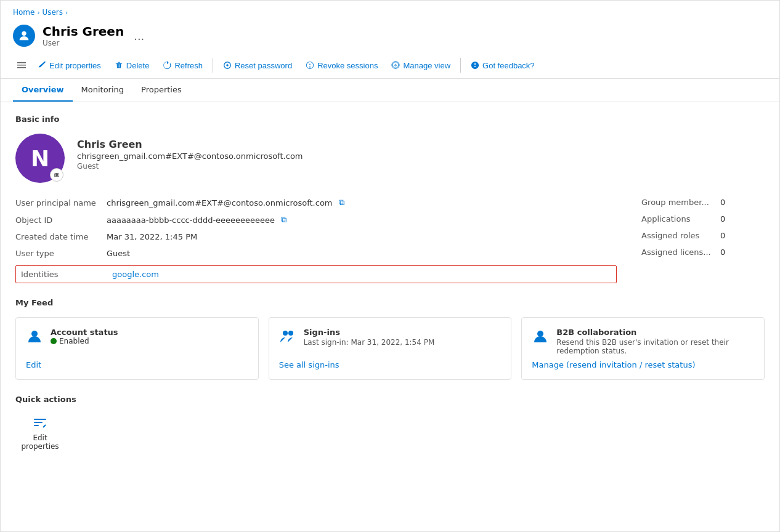 This screenshot has height=532, width=780. What do you see at coordinates (138, 65) in the screenshot?
I see `delete-label: Delete` at bounding box center [138, 65].